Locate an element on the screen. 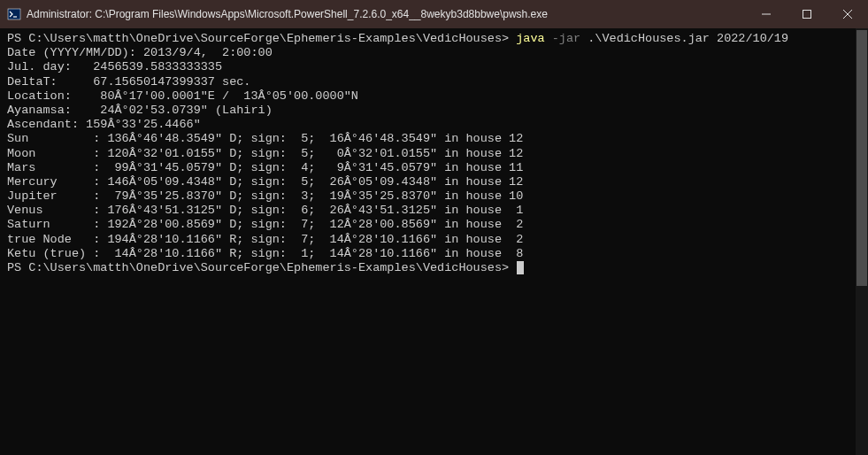  output-line: Location: 80Â°17'00.0001"E / 13Â°05'00.0… is located at coordinates (434, 96).